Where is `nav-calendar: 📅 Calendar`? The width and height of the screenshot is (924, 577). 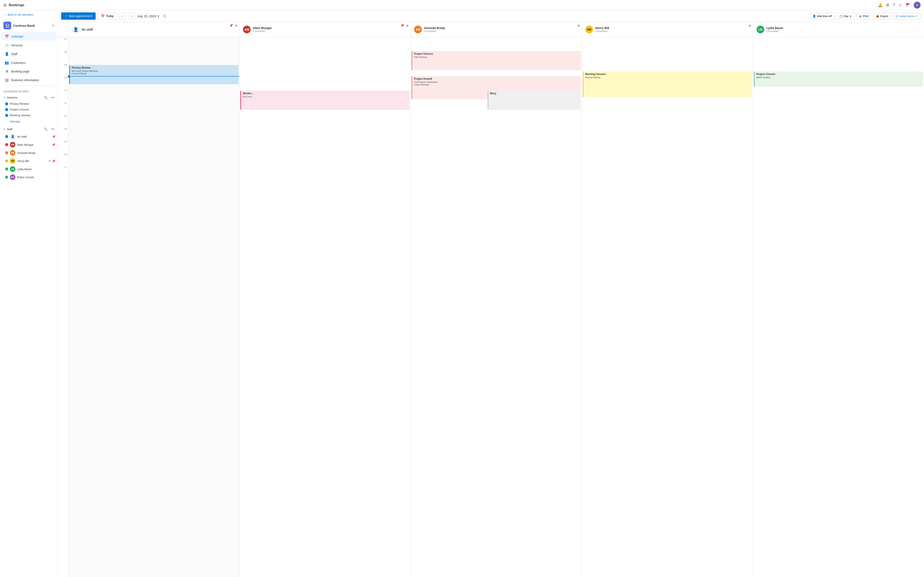 nav-calendar: 📅 Calendar is located at coordinates (29, 37).